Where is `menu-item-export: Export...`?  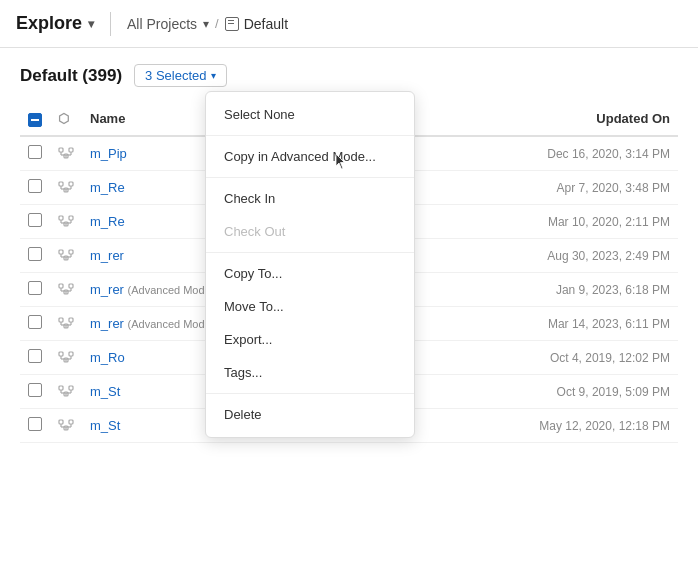 menu-item-export: Export... is located at coordinates (310, 340).